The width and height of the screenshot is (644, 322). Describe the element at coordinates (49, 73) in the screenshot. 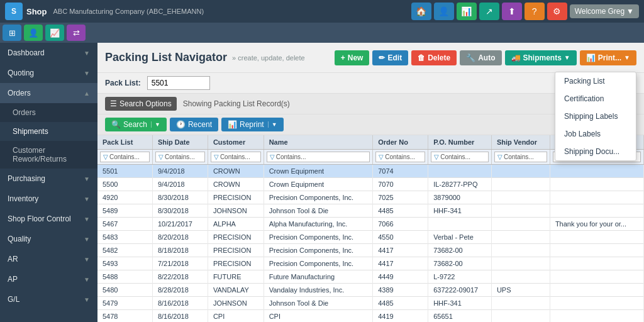

I see `sidebar-item-quoting: Quoting ▼` at that location.